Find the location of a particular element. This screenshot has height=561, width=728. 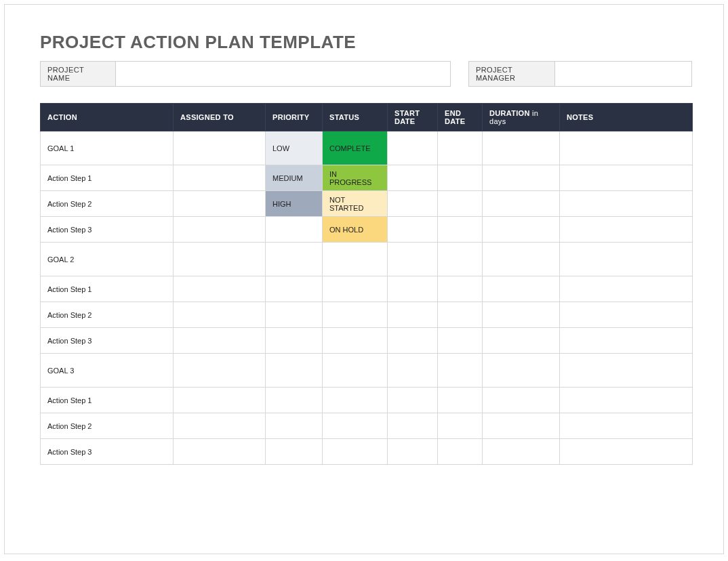

cell-priority: MEDIUM is located at coordinates (294, 178).